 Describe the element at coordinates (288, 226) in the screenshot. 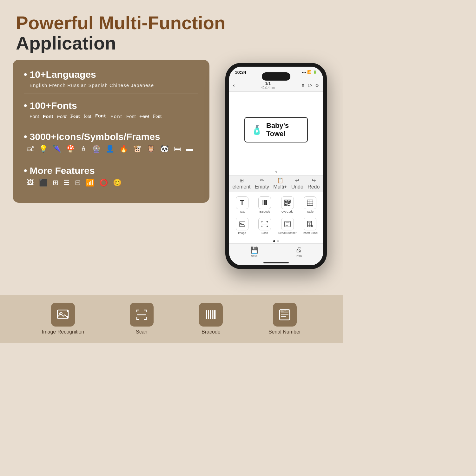

I see `func-serial: Serial Number` at that location.